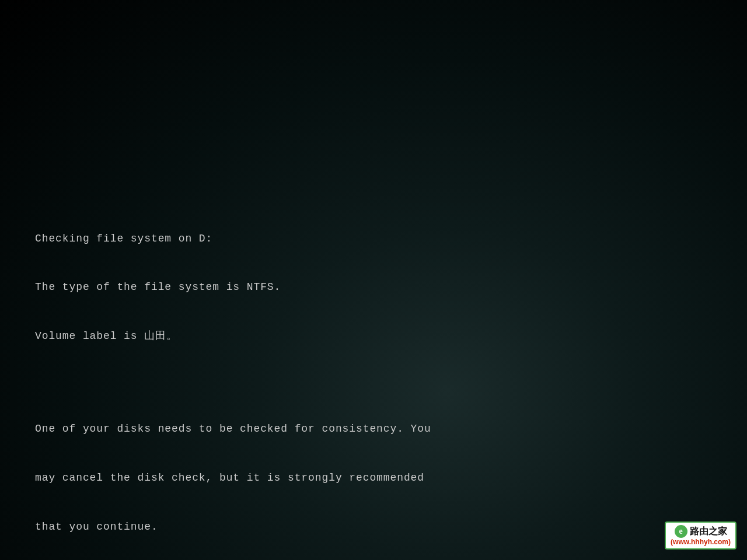 Image resolution: width=747 pixels, height=560 pixels. Describe the element at coordinates (233, 383) in the screenshot. I see `terminal-gap` at that location.